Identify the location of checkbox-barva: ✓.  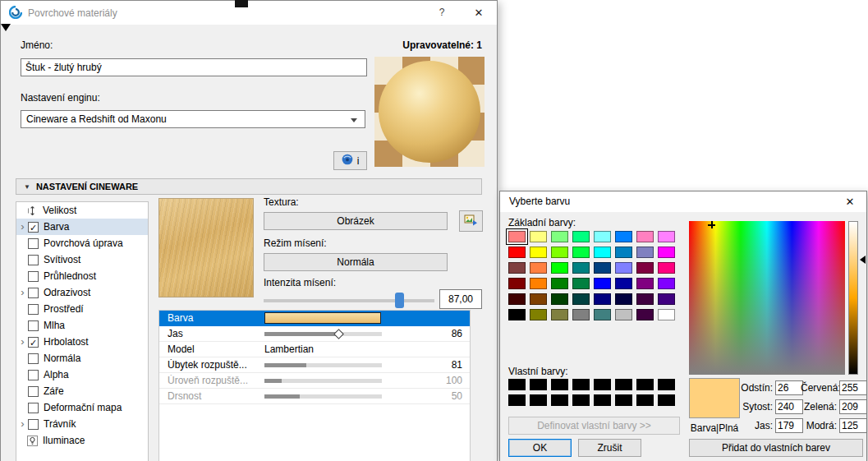
(33, 227).